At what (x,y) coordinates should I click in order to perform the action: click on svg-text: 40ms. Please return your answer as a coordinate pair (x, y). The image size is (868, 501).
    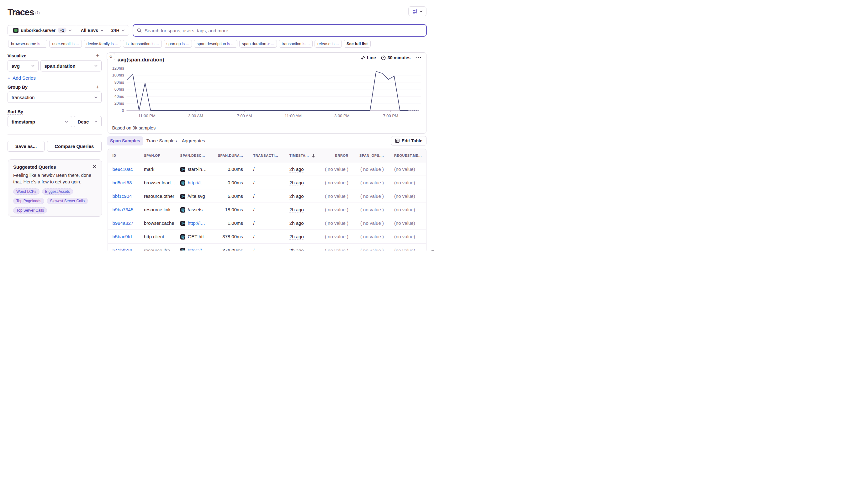
    Looking at the image, I should click on (119, 96).